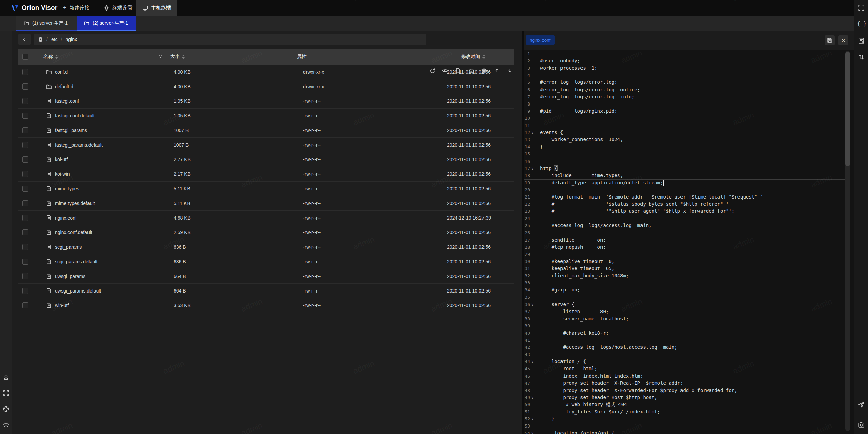 The width and height of the screenshot is (868, 434). I want to click on send-icon, so click(861, 404).